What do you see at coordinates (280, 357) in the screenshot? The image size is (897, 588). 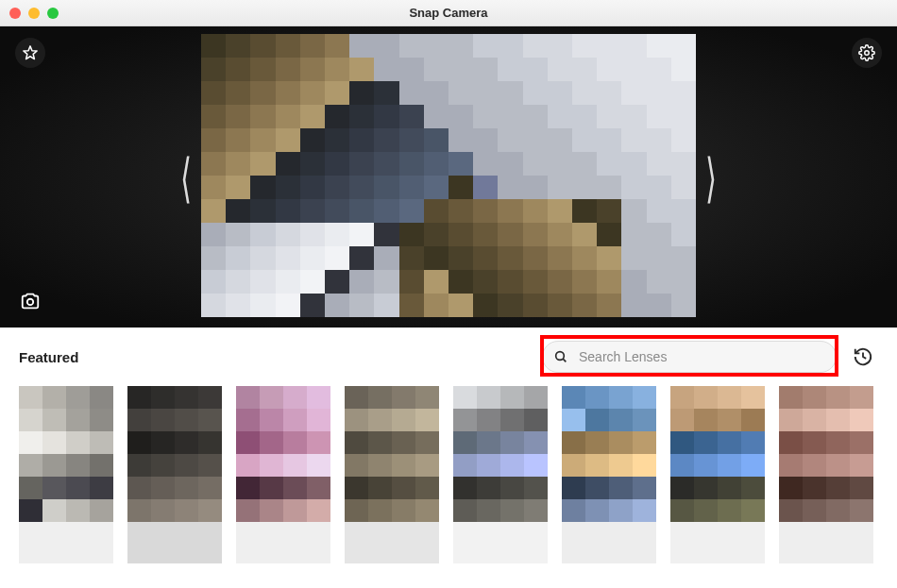 I see `section-title: Featured` at bounding box center [280, 357].